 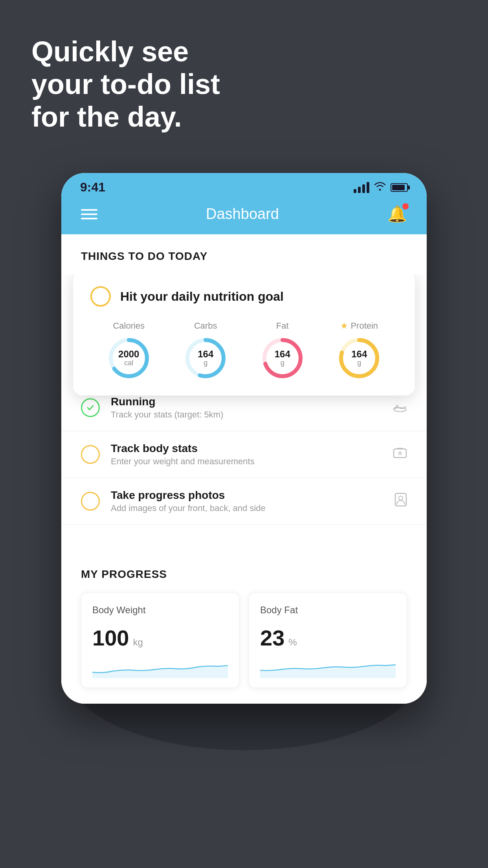 I want to click on progress-card-fat-title: Body Fat, so click(x=328, y=610).